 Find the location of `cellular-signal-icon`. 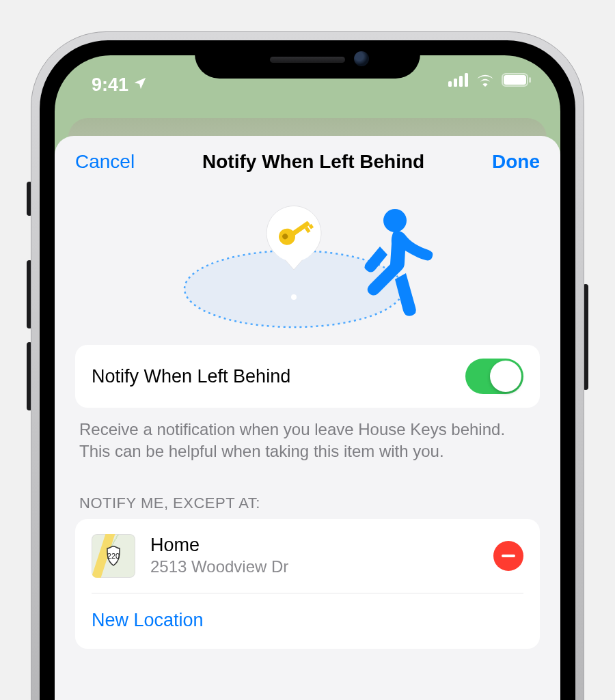

cellular-signal-icon is located at coordinates (459, 81).